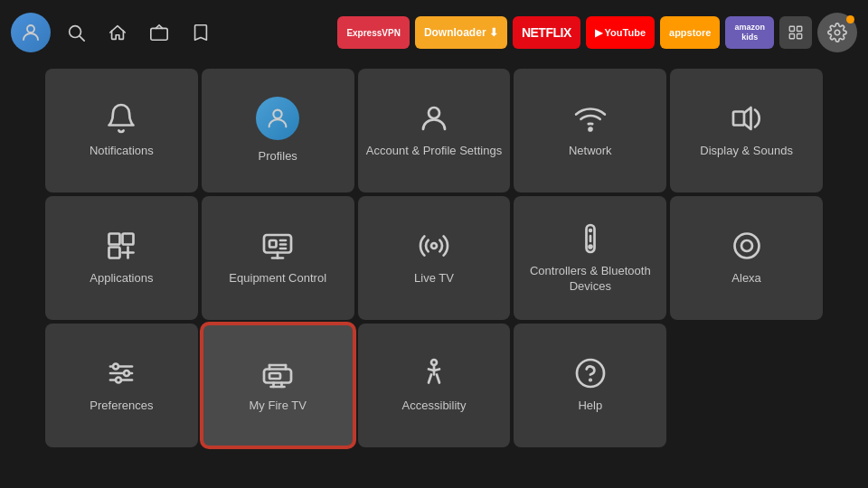 Image resolution: width=868 pixels, height=488 pixels. Describe the element at coordinates (750, 33) in the screenshot. I see `amazonkids-label: amazonkids` at that location.